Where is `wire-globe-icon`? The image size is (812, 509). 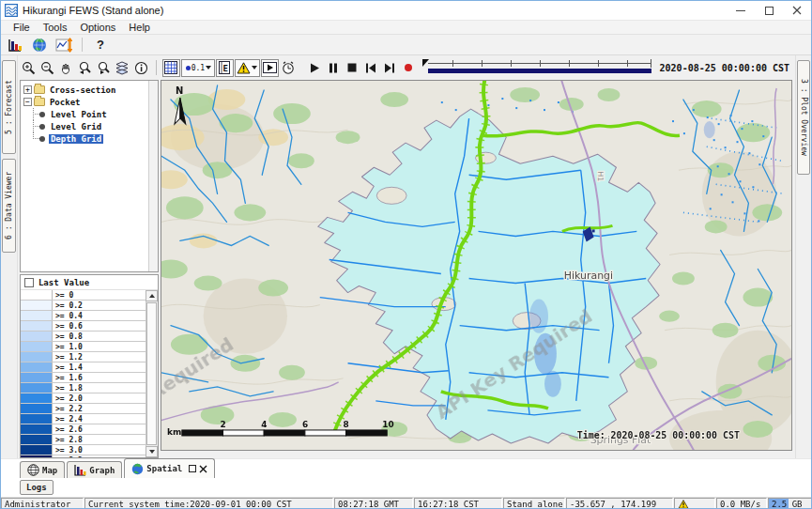 wire-globe-icon is located at coordinates (34, 470).